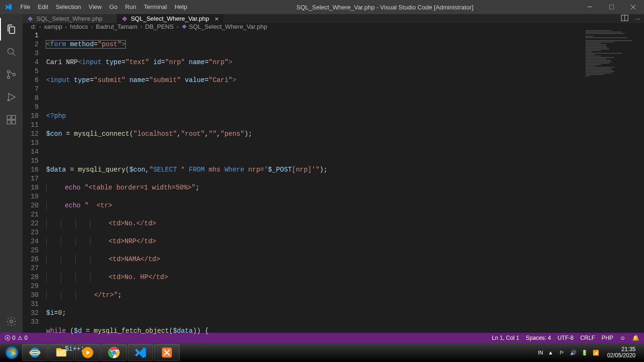 The width and height of the screenshot is (644, 362). Describe the element at coordinates (131, 7) in the screenshot. I see `menu-run: Run` at that location.